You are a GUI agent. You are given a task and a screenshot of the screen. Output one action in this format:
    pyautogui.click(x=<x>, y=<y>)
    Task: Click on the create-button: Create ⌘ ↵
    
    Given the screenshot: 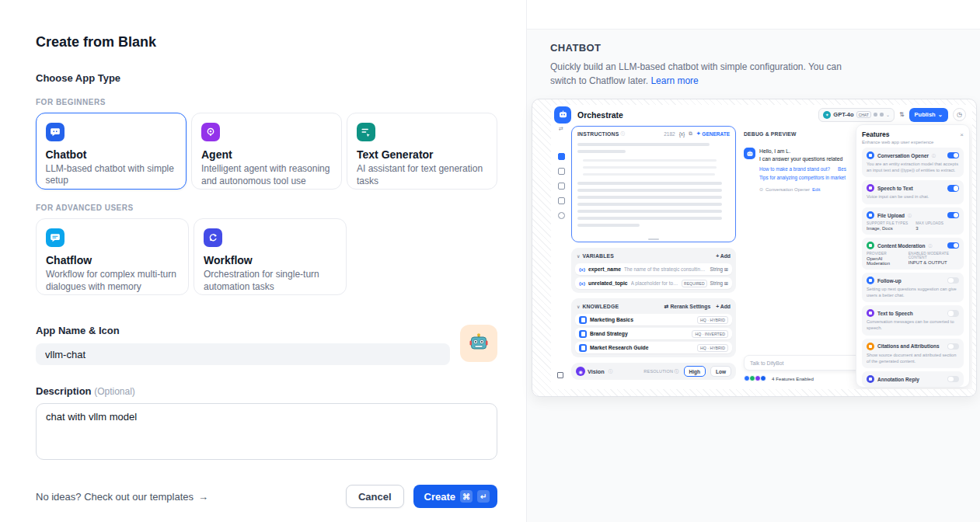 What is the action you would take?
    pyautogui.click(x=455, y=496)
    